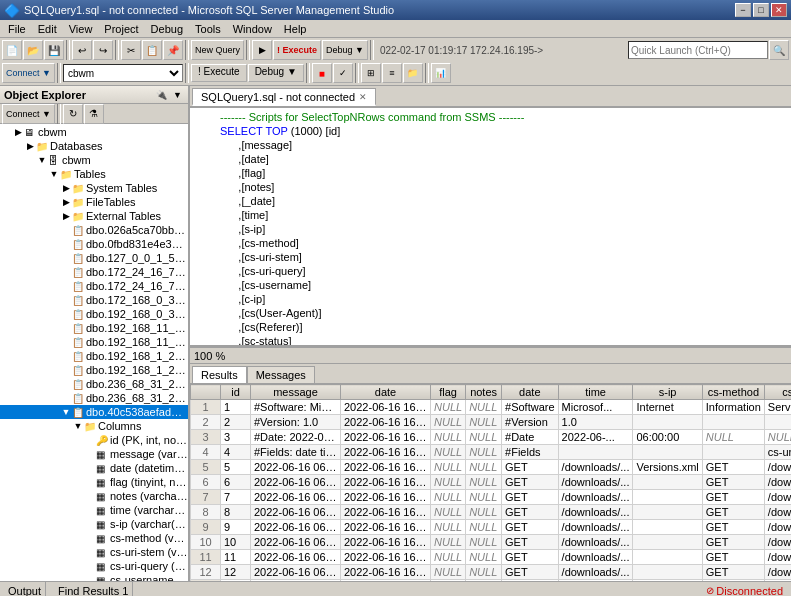 This screenshot has width=791, height=596. What do you see at coordinates (322, 73) in the screenshot?
I see `stop-button: ■` at bounding box center [322, 73].